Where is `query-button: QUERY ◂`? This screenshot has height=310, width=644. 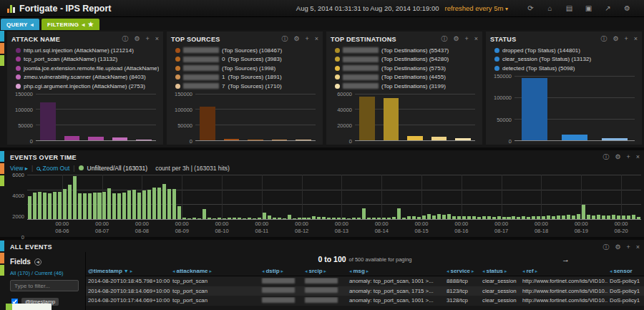
query-button: QUERY ◂ is located at coordinates (20, 24).